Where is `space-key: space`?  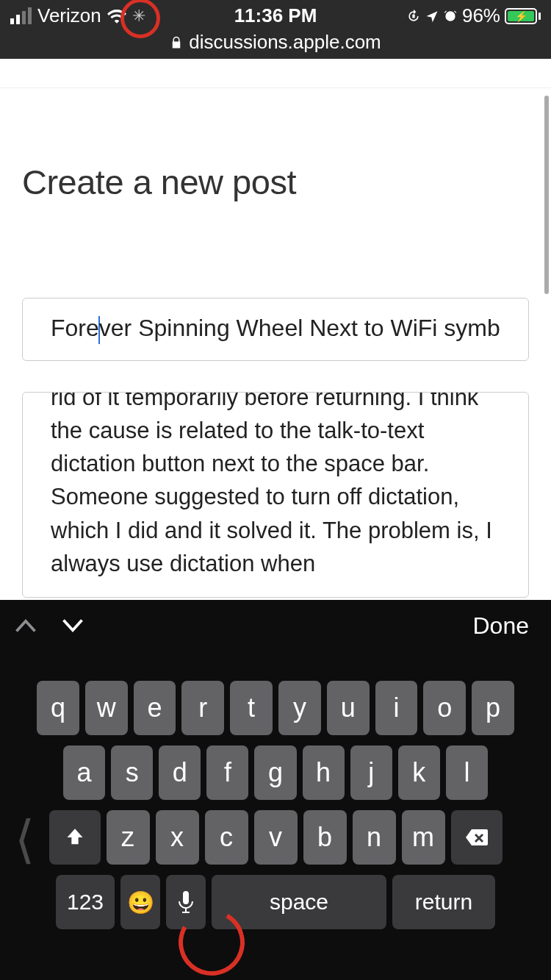
space-key: space is located at coordinates (299, 902).